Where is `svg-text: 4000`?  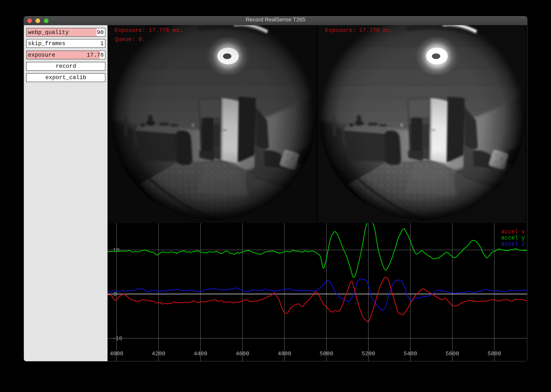 svg-text: 4000 is located at coordinates (117, 354).